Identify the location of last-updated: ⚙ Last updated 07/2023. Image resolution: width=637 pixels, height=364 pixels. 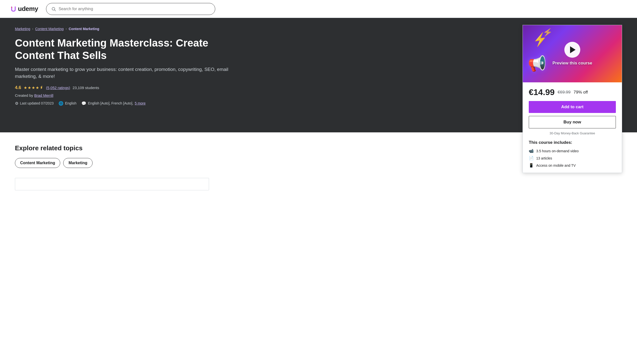
(34, 104).